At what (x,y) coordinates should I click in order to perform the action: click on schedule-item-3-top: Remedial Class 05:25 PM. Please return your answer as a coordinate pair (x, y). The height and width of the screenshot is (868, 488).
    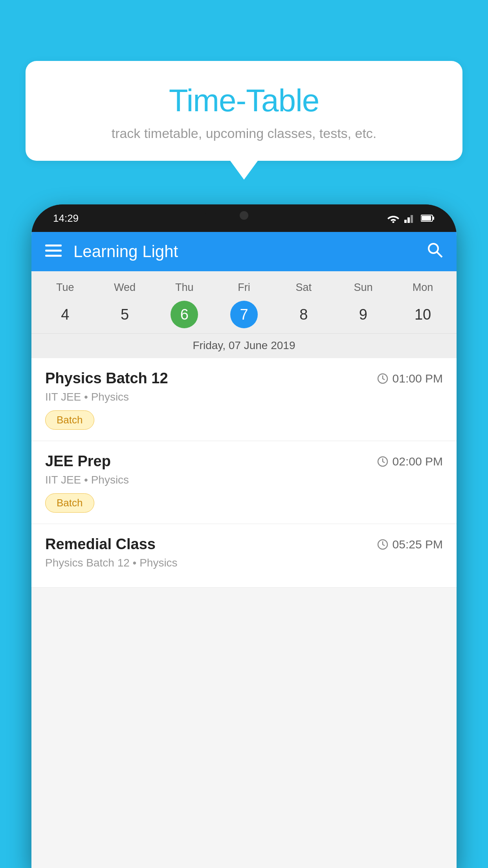
    Looking at the image, I should click on (244, 544).